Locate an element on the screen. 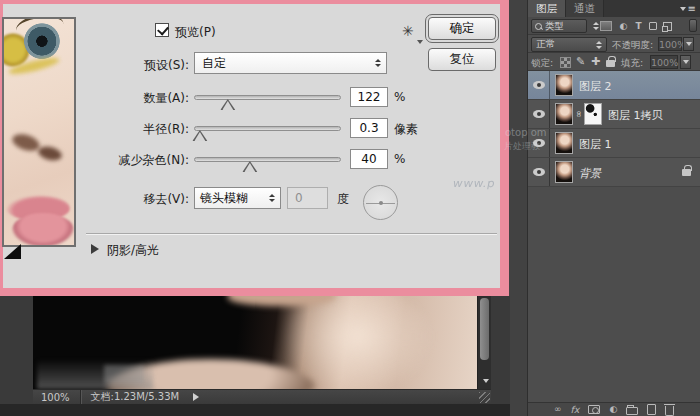 The height and width of the screenshot is (416, 700). filter-toggle-switch is located at coordinates (693, 26).